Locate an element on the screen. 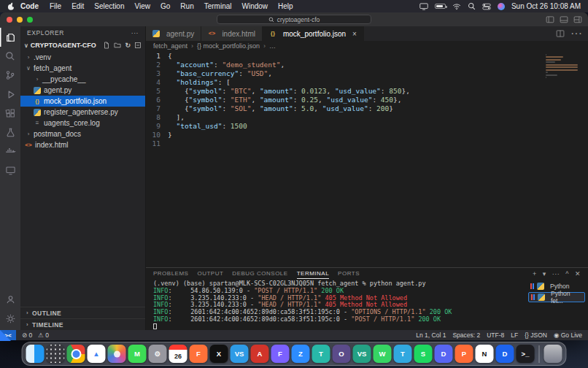 This screenshot has width=588, height=368. dock-icon-figma: F is located at coordinates (280, 353).